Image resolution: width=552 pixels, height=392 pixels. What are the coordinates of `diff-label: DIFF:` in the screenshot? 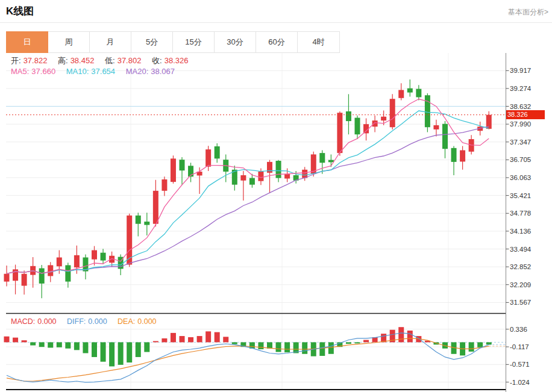 It's located at (76, 322).